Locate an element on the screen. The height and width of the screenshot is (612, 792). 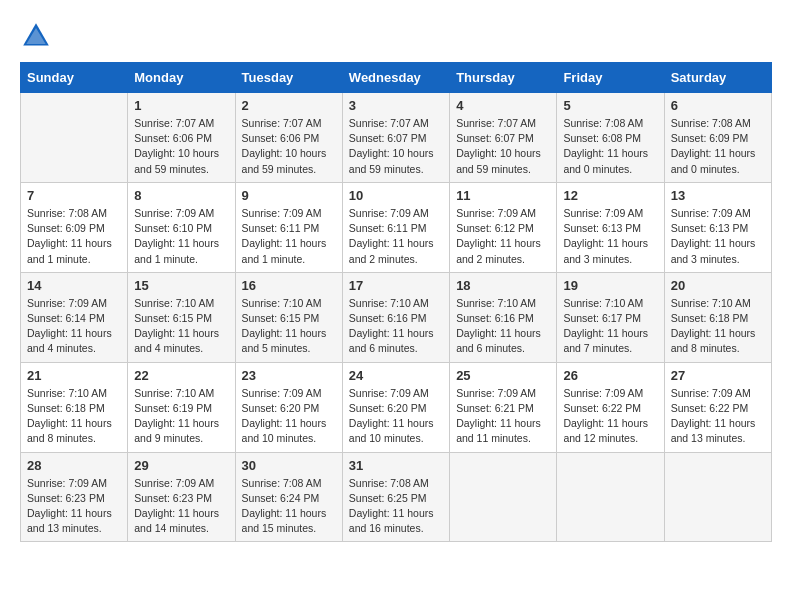
calendar-cell: 31Sunrise: 7:08 AMSunset: 6:25 PMDayligh… is located at coordinates (396, 497).